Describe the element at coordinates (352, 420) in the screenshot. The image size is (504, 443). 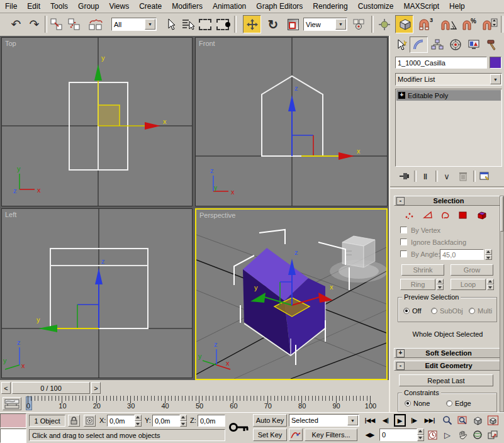
I see `selection-set-arrow: ▼` at that location.